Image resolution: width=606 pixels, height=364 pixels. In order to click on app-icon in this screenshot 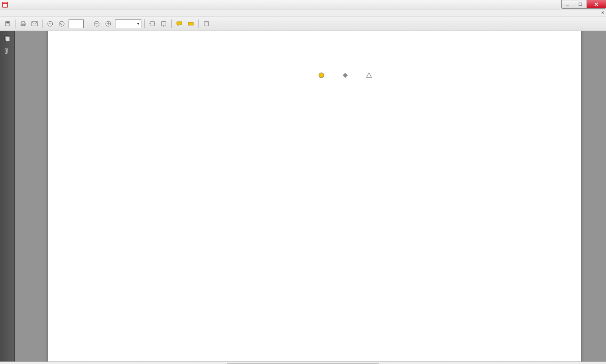, I will do `click(5, 5)`.